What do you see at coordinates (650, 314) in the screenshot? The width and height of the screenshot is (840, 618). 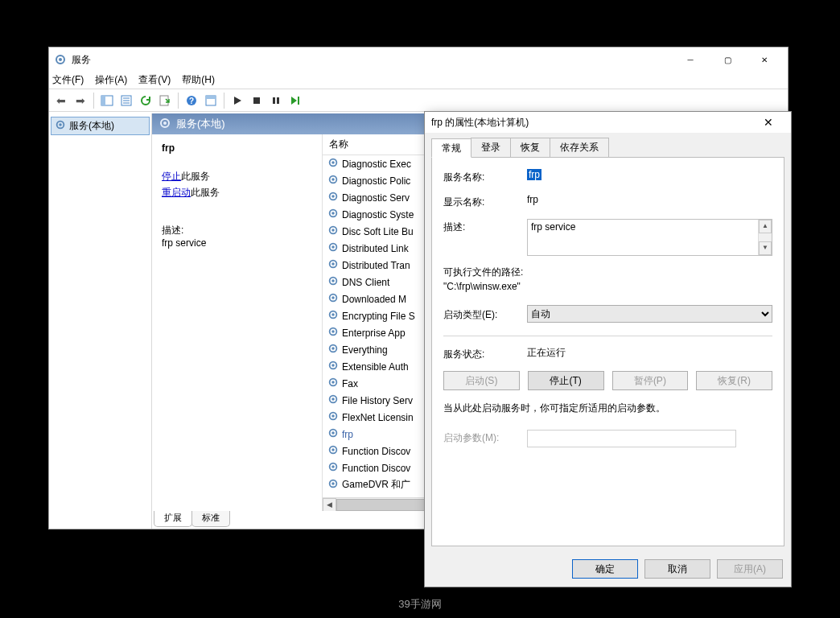 I see `startup-type-select: 自动` at bounding box center [650, 314].